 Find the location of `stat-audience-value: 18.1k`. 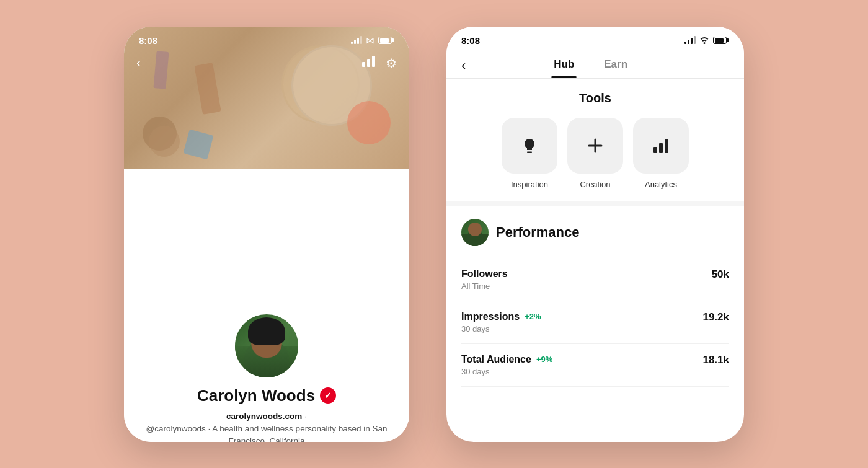

stat-audience-value: 18.1k is located at coordinates (715, 360).